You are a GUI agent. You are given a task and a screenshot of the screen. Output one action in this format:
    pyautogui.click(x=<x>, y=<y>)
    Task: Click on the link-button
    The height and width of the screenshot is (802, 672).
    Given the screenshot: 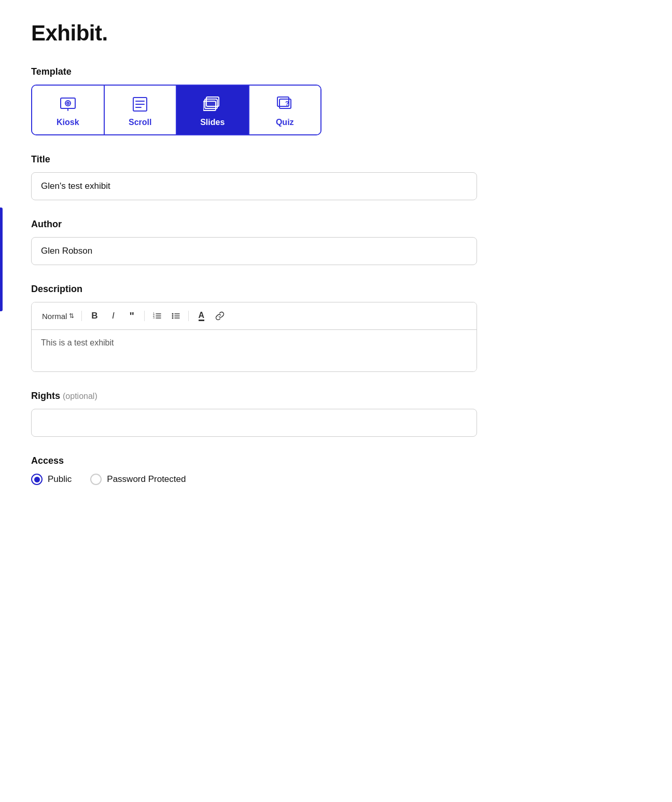 What is the action you would take?
    pyautogui.click(x=220, y=316)
    